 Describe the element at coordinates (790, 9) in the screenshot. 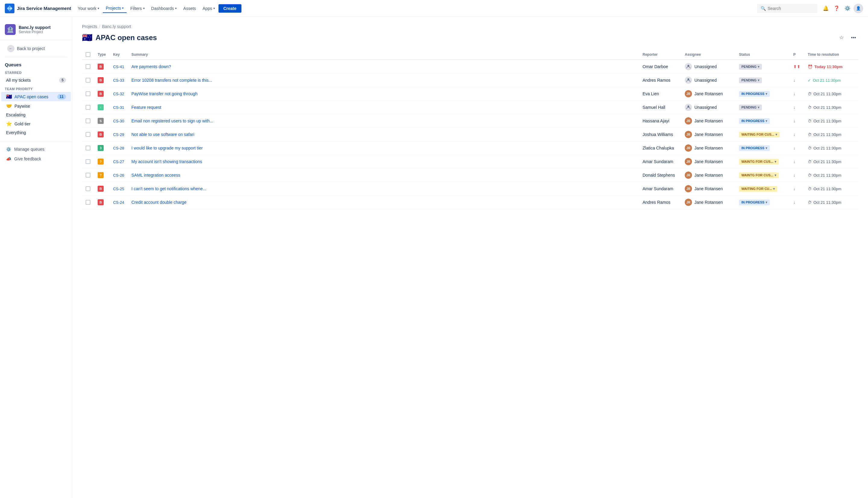

I see `search-input` at that location.